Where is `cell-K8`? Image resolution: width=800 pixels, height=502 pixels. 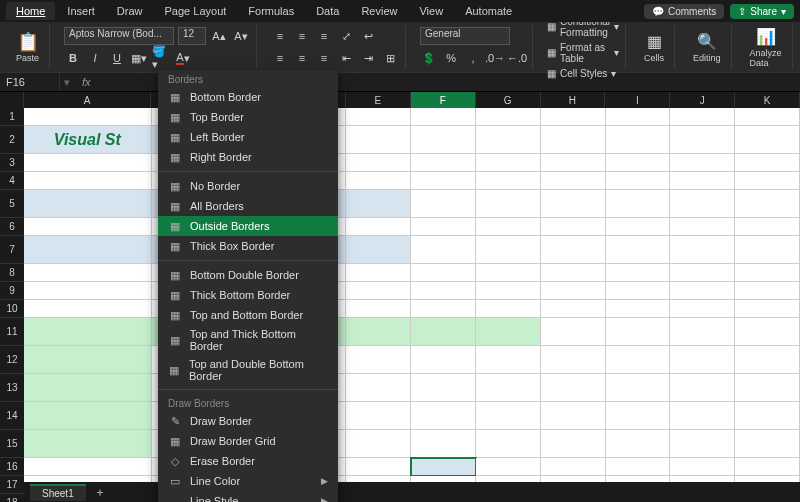 cell-K8 is located at coordinates (768, 273).